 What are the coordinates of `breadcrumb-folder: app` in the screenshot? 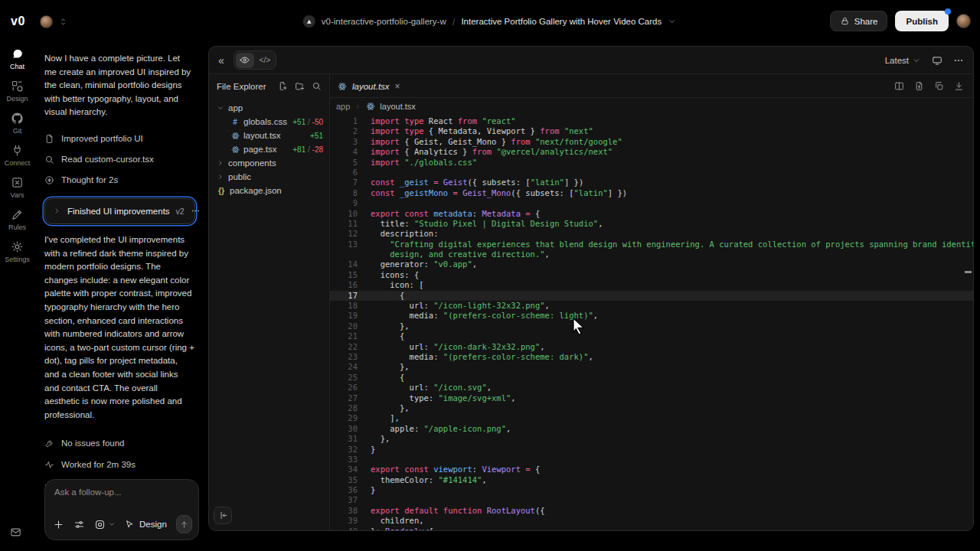 It's located at (343, 106).